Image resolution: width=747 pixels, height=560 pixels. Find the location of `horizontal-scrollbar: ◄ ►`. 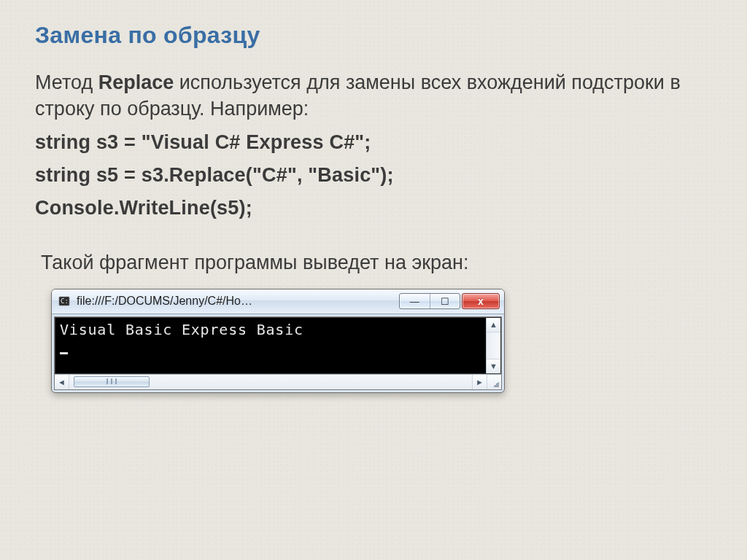

horizontal-scrollbar: ◄ ► is located at coordinates (278, 382).